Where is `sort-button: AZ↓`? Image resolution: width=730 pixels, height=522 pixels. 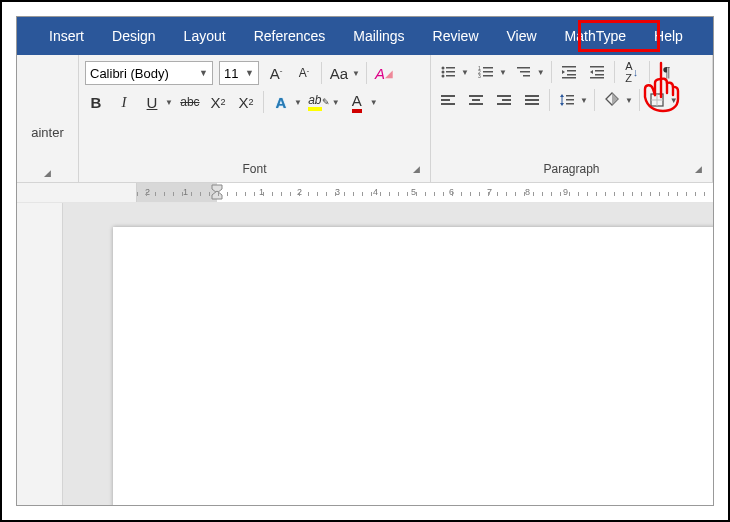 sort-button: AZ↓ is located at coordinates (632, 72).